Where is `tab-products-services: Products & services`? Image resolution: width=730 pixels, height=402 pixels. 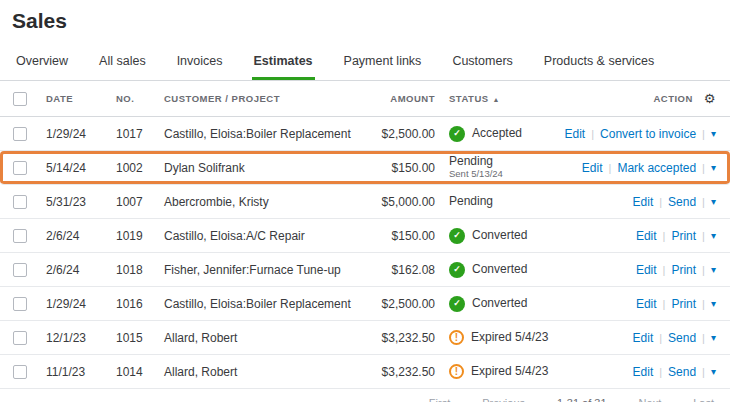 tab-products-services: Products & services is located at coordinates (599, 63).